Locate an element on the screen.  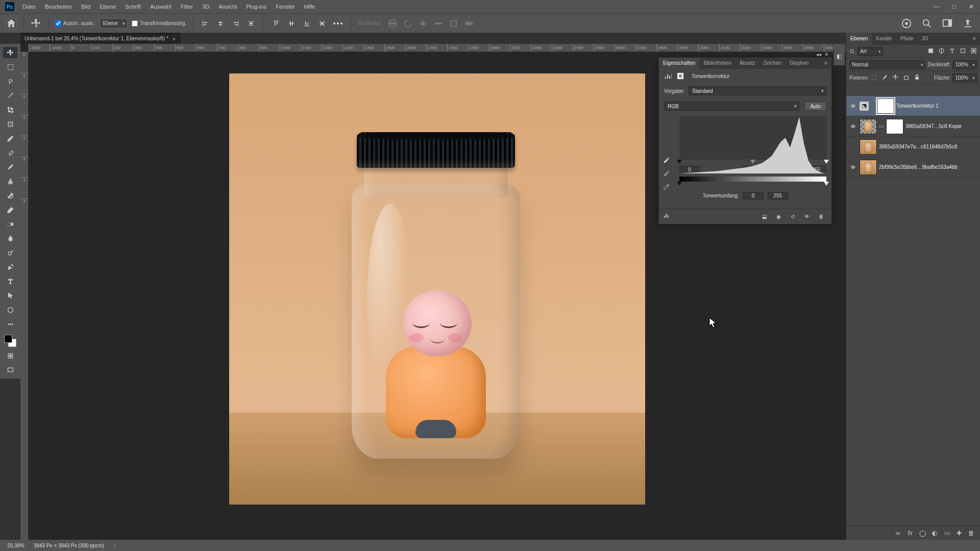
output-hi: 255 is located at coordinates (778, 196).